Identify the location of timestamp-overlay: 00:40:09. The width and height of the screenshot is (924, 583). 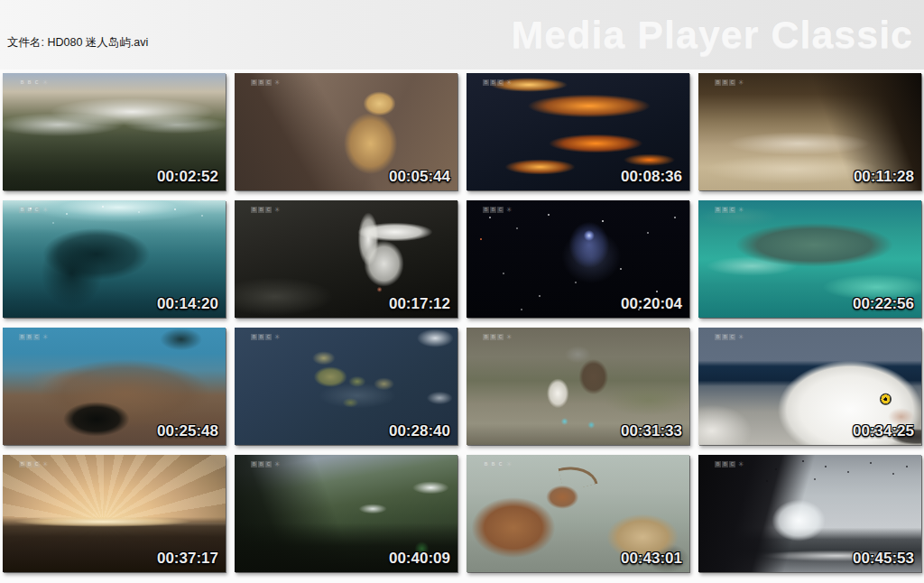
(420, 559).